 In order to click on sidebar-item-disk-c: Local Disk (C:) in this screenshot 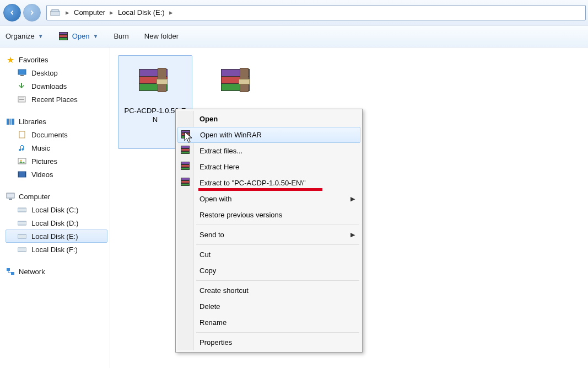, I will do `click(56, 210)`.